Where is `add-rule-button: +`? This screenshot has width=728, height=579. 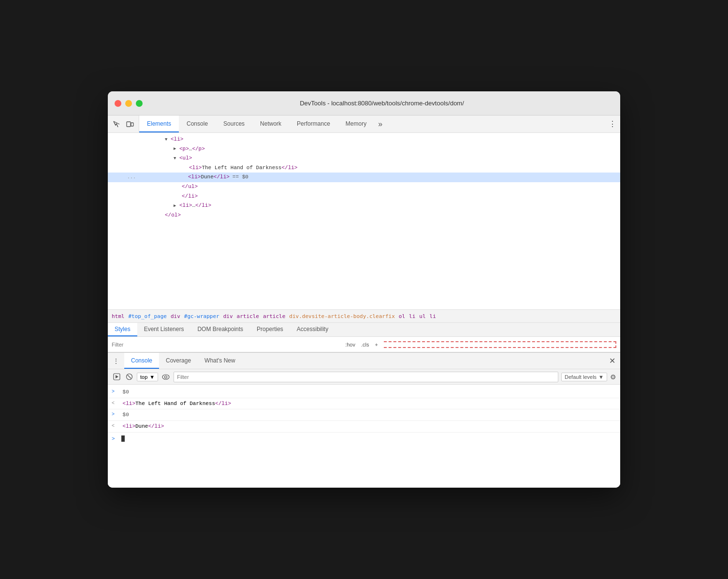 add-rule-button: + is located at coordinates (376, 345).